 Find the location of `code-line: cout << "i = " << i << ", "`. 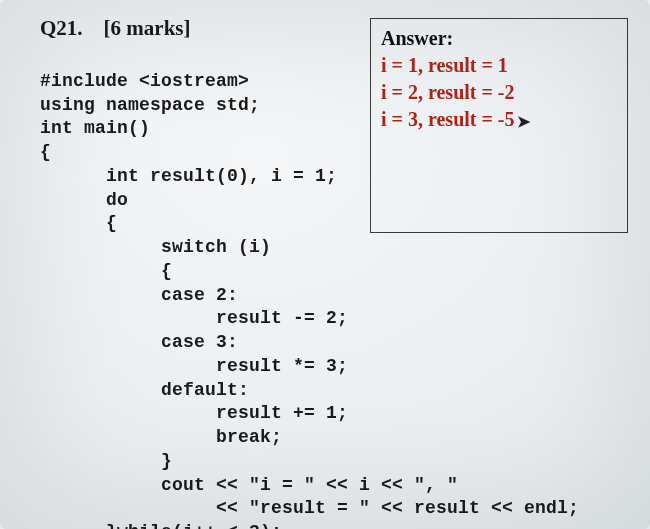

code-line: cout << "i = " << i << ", " is located at coordinates (249, 485).